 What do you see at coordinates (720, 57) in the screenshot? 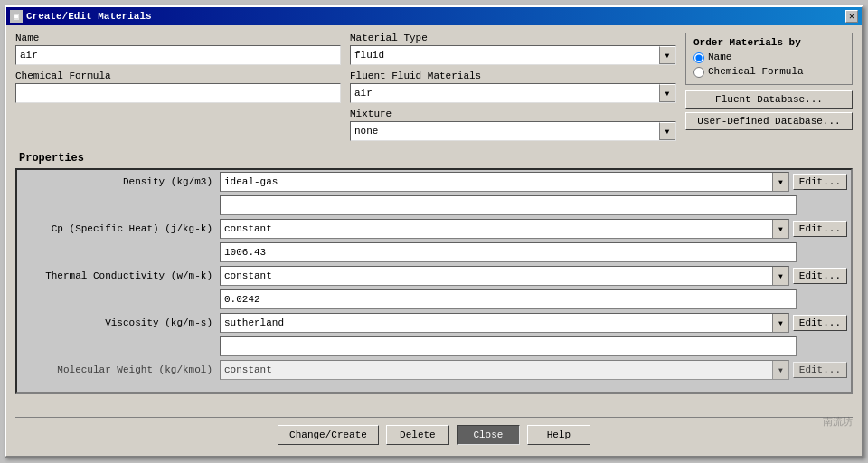
I see `order-name-label: Name` at bounding box center [720, 57].